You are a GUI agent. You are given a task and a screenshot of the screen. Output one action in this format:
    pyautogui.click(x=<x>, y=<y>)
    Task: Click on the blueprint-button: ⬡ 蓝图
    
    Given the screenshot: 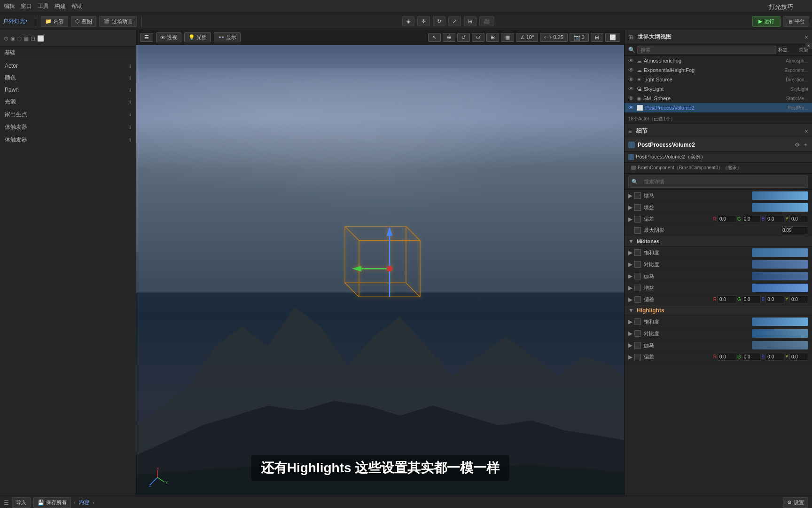 What is the action you would take?
    pyautogui.click(x=84, y=22)
    